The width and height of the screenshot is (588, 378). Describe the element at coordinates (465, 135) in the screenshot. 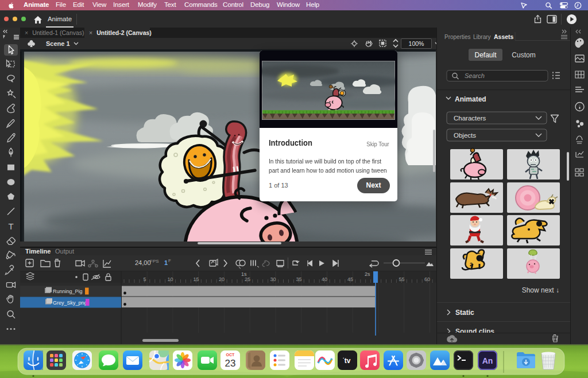

I see `svg-text: Objects` at that location.